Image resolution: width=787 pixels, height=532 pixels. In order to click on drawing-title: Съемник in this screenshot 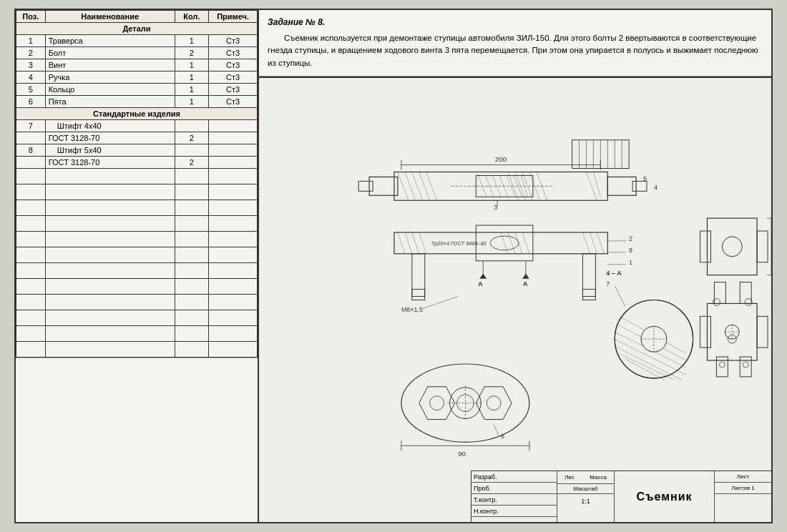, I will do `click(664, 496)`.